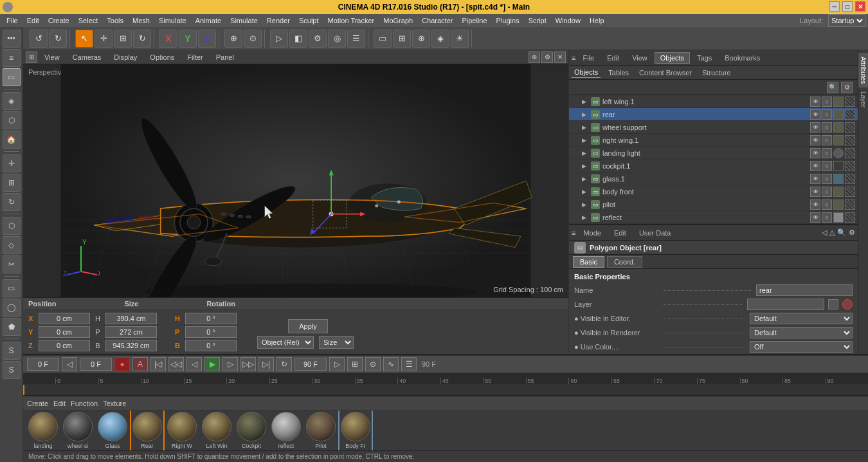 This screenshot has width=868, height=462. What do you see at coordinates (832, 233) in the screenshot?
I see `attr-nav-up: △` at bounding box center [832, 233].